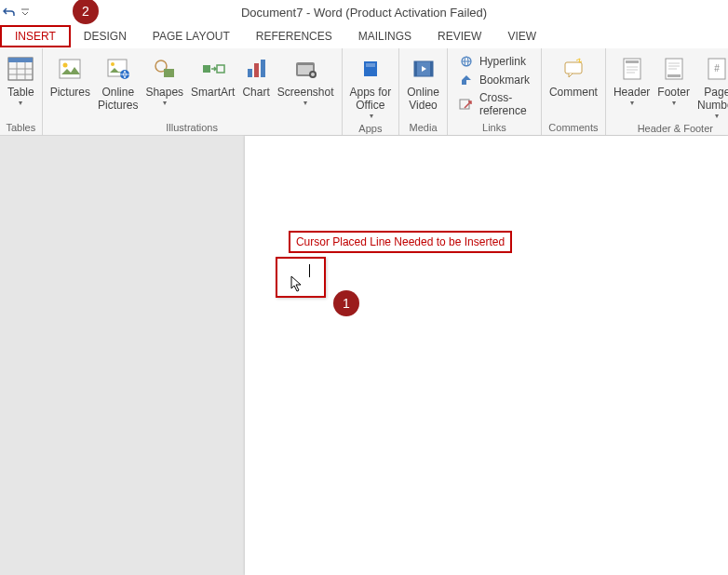  What do you see at coordinates (70, 69) in the screenshot?
I see `pictures-icon` at bounding box center [70, 69].